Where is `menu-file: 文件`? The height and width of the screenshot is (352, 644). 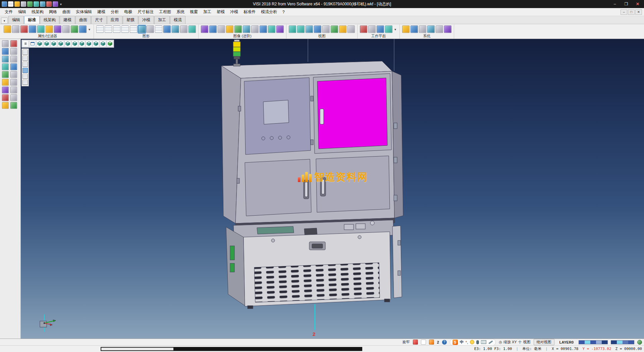
menu-file: 文件 is located at coordinates (9, 12).